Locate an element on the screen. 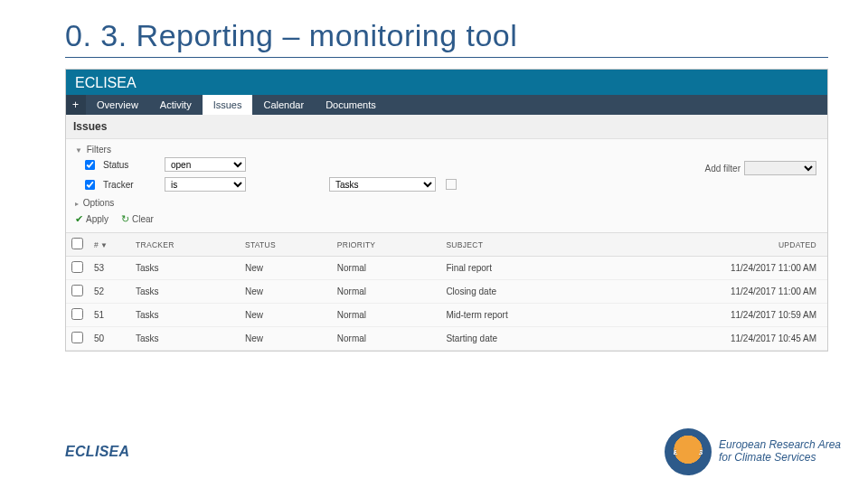 The image size is (868, 488). table-row: 53TasksNewNormalFinal report11/24/2017 1… is located at coordinates (447, 268).